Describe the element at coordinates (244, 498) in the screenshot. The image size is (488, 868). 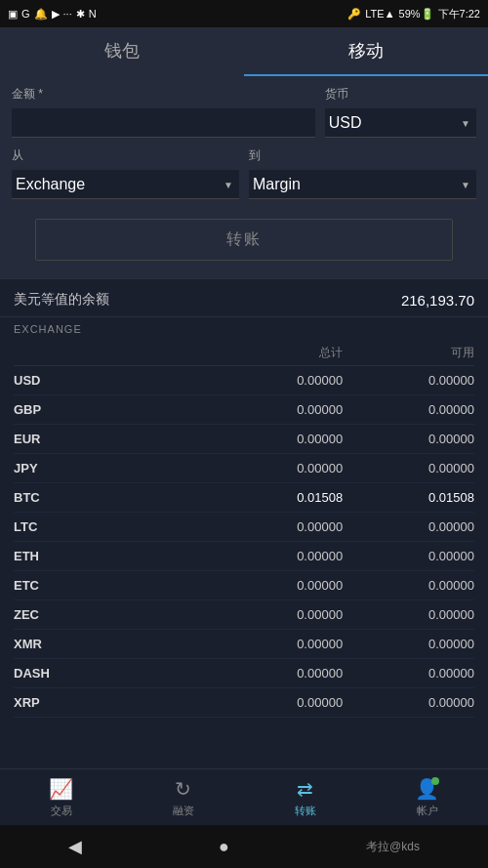
I see `table-row: BTC0.015080.01508` at that location.